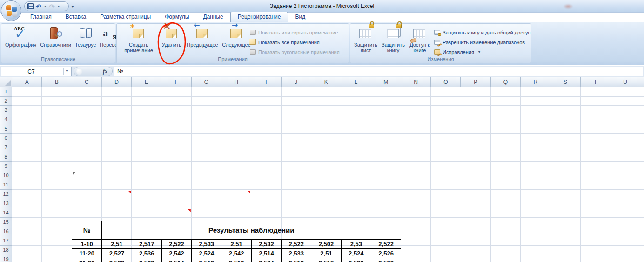 The height and width of the screenshot is (262, 644). What do you see at coordinates (386, 254) in the screenshot?
I see `cell-M10: 2,526` at bounding box center [386, 254].